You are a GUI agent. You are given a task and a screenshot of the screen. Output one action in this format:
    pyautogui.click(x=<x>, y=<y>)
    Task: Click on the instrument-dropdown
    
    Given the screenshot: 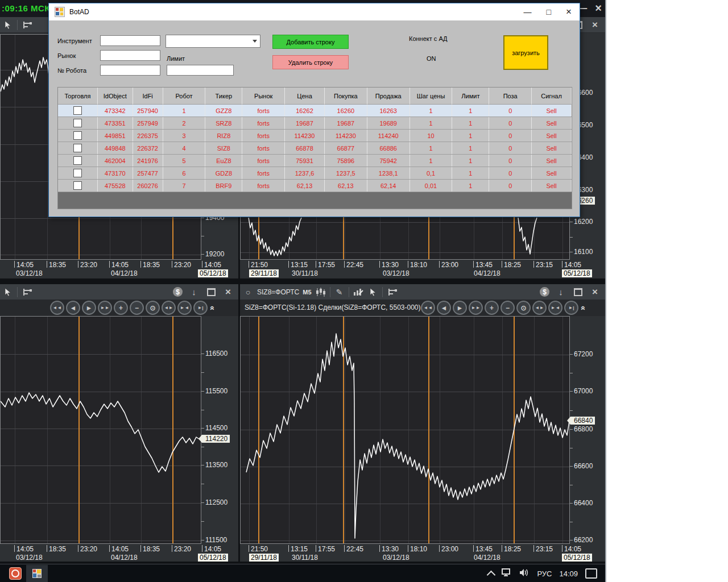 What is the action you would take?
    pyautogui.click(x=213, y=41)
    